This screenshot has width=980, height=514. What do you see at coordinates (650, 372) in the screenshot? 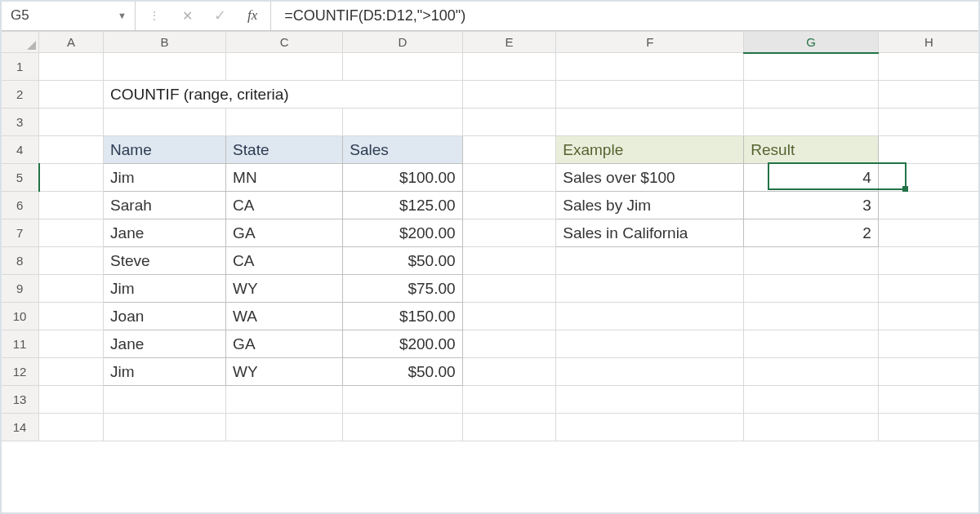
I see `cell-F12` at bounding box center [650, 372].